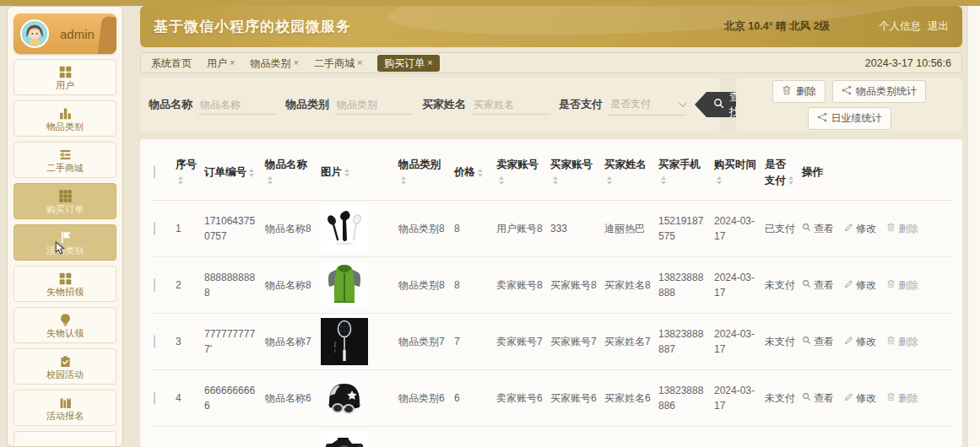 The width and height of the screenshot is (980, 447). I want to click on tab-物品类别: 物品类别×, so click(273, 63).